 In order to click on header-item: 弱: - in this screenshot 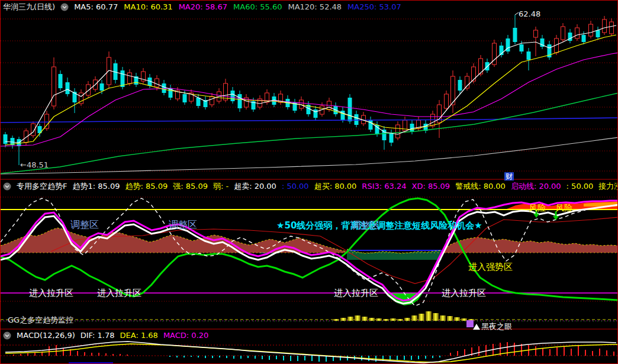, I will do `click(221, 186)`.